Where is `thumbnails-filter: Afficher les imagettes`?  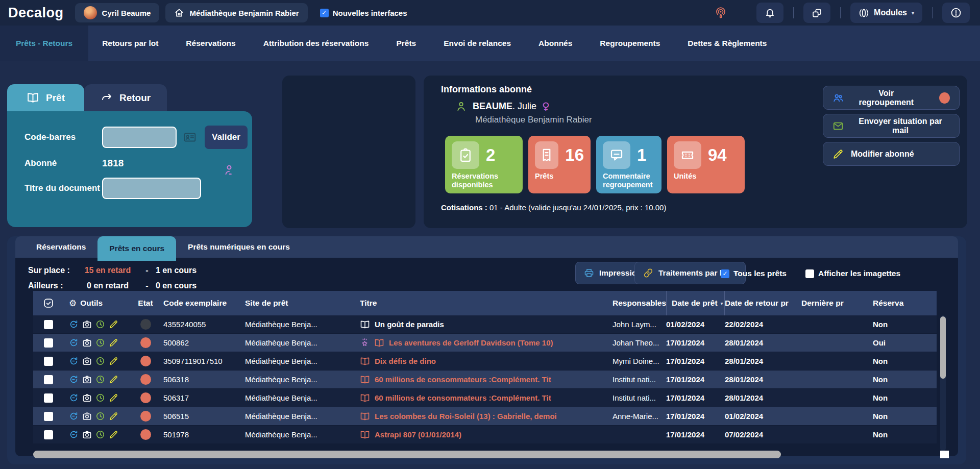 thumbnails-filter: Afficher les imagettes is located at coordinates (853, 274).